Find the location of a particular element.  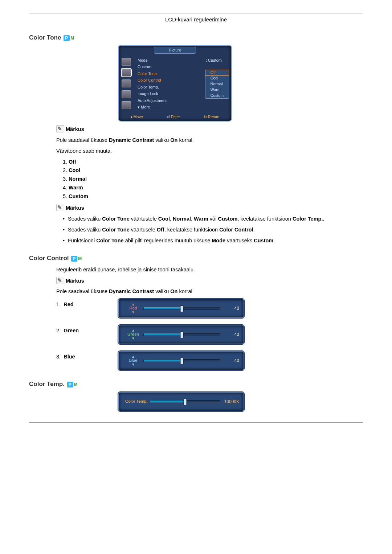

osd-rows: Mode: Custom Custom Color Tone : Off Off… is located at coordinates (183, 84).